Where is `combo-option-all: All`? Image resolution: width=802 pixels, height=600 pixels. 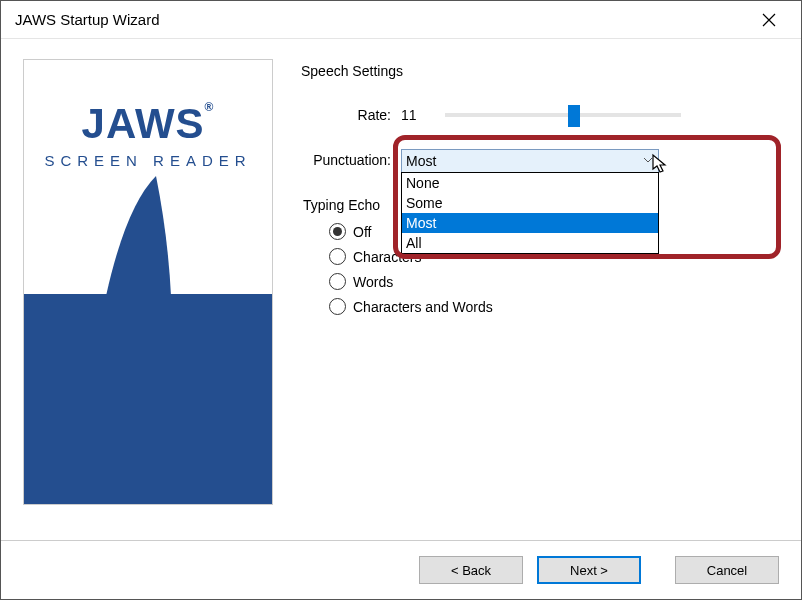
combo-option-all: All is located at coordinates (530, 243).